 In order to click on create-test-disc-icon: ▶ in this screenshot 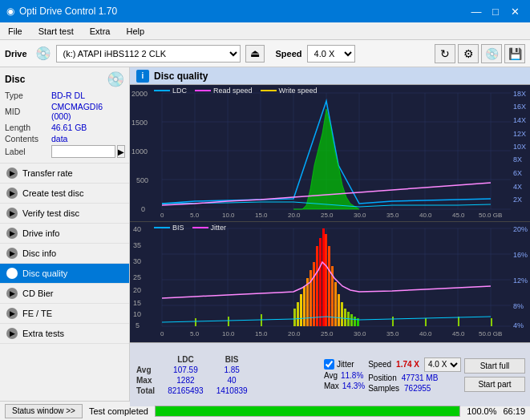, I will do `click(12, 193)`.